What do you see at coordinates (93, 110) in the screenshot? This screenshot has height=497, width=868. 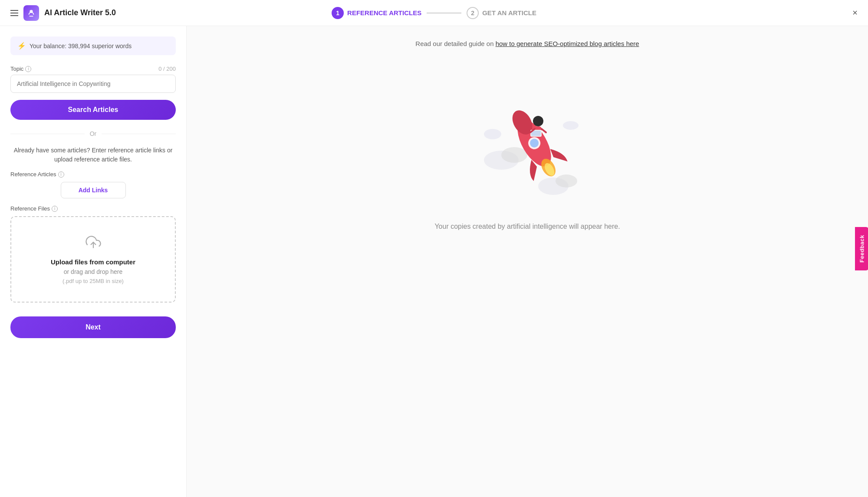 I see `search-articles-button: Search Articles` at bounding box center [93, 110].